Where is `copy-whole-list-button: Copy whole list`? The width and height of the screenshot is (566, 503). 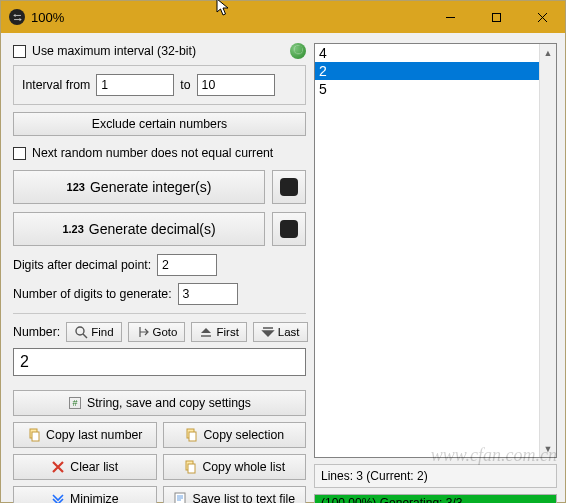 copy-whole-list-button: Copy whole list is located at coordinates (235, 467).